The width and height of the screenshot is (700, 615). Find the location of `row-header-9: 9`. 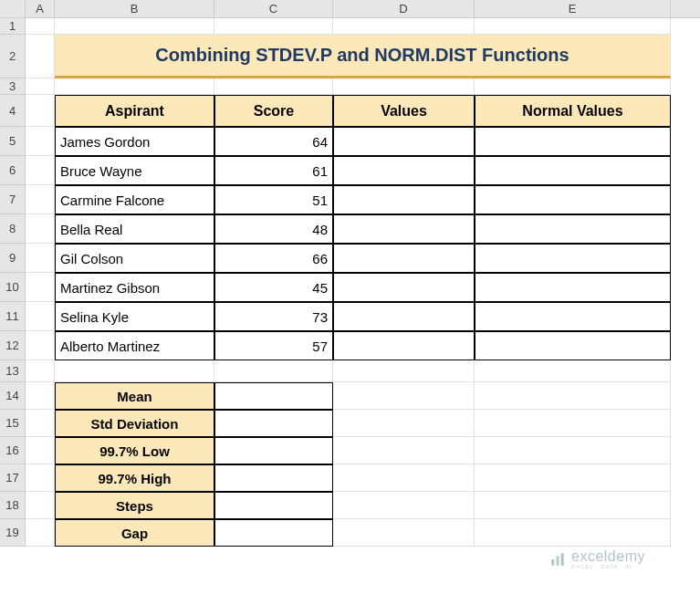

row-header-9: 9 is located at coordinates (13, 258).